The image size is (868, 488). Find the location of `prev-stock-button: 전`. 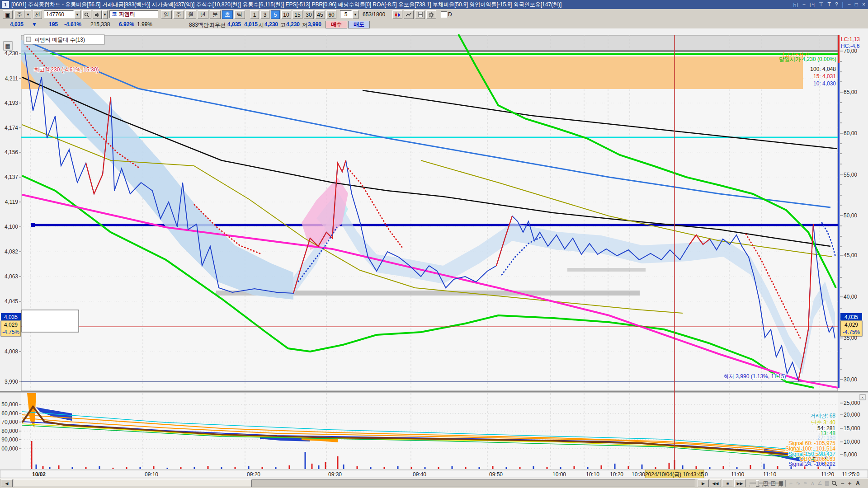

prev-stock-button: 전 is located at coordinates (38, 14).